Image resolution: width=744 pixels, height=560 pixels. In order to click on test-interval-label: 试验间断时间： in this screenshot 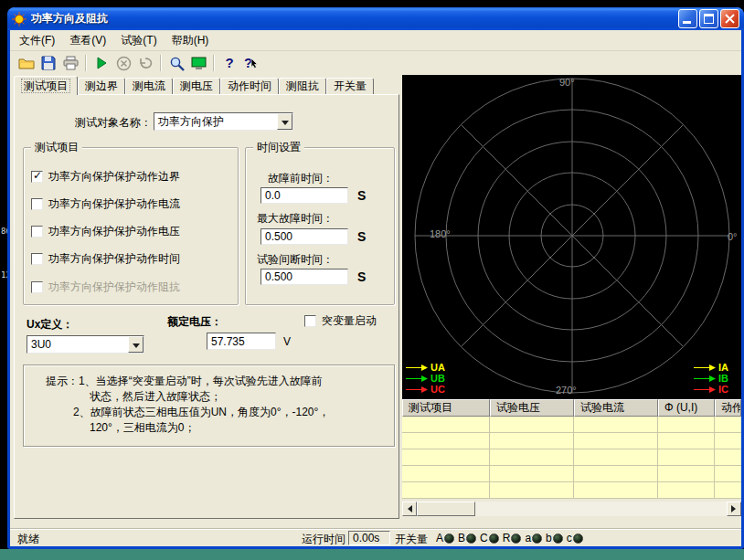, I will do `click(290, 259)`.